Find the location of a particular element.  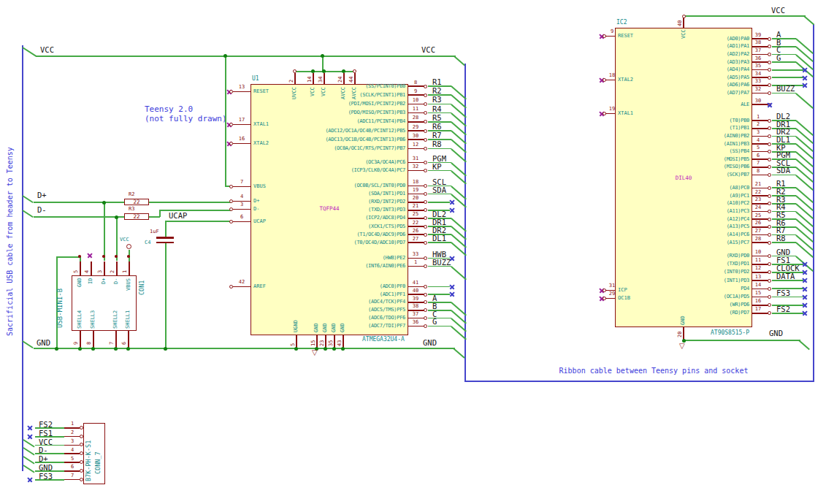

vertical-pin-label: 4 is located at coordinates (87, 272).